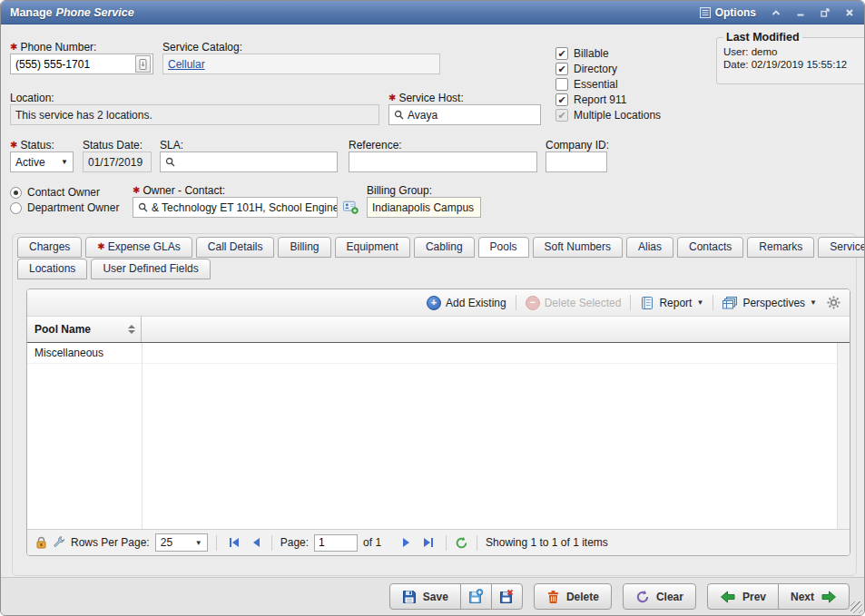 The width and height of the screenshot is (865, 616). What do you see at coordinates (445, 247) in the screenshot?
I see `tab-cabling: Cabling` at bounding box center [445, 247].